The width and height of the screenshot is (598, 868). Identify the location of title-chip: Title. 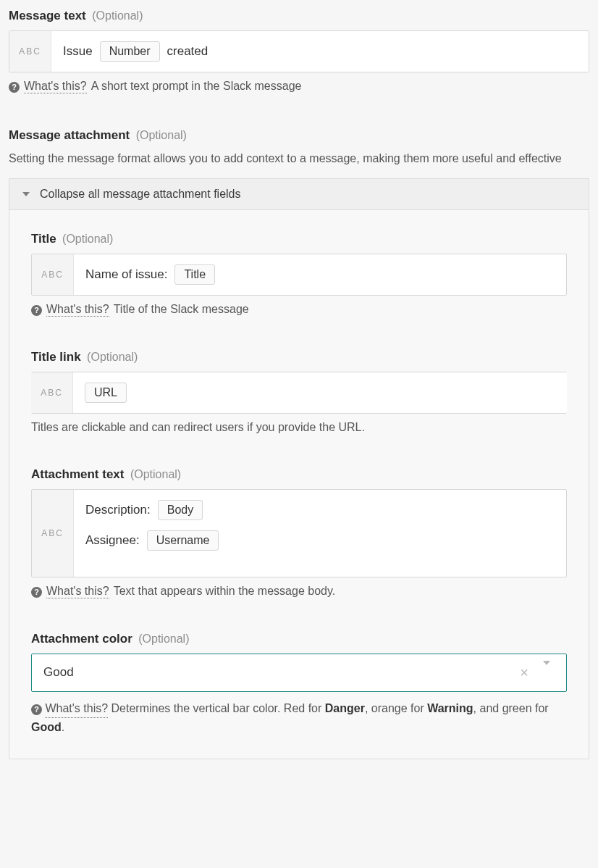
(195, 275).